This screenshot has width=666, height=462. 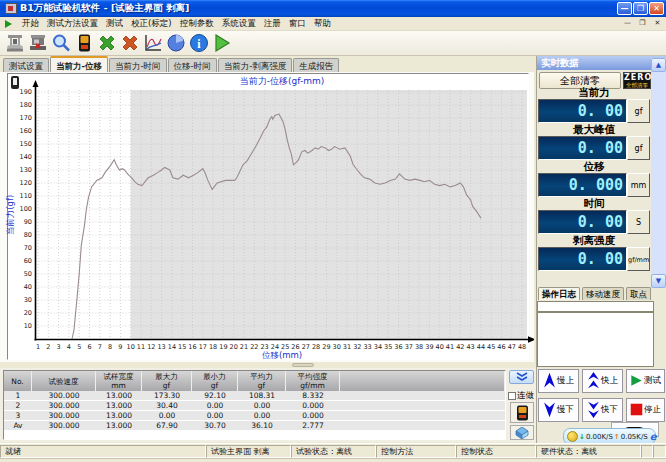 I want to click on tab-1: 测试设置, so click(x=26, y=65).